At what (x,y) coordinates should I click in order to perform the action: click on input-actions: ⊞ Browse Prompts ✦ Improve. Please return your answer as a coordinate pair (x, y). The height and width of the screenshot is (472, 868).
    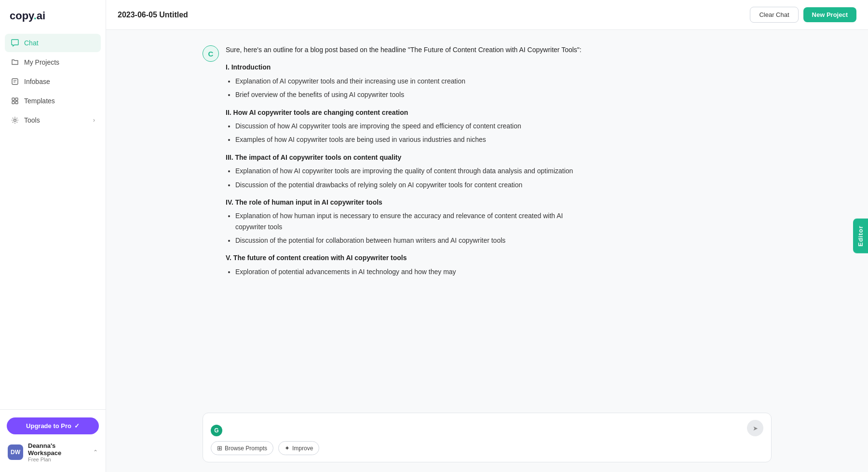
    Looking at the image, I should click on (487, 448).